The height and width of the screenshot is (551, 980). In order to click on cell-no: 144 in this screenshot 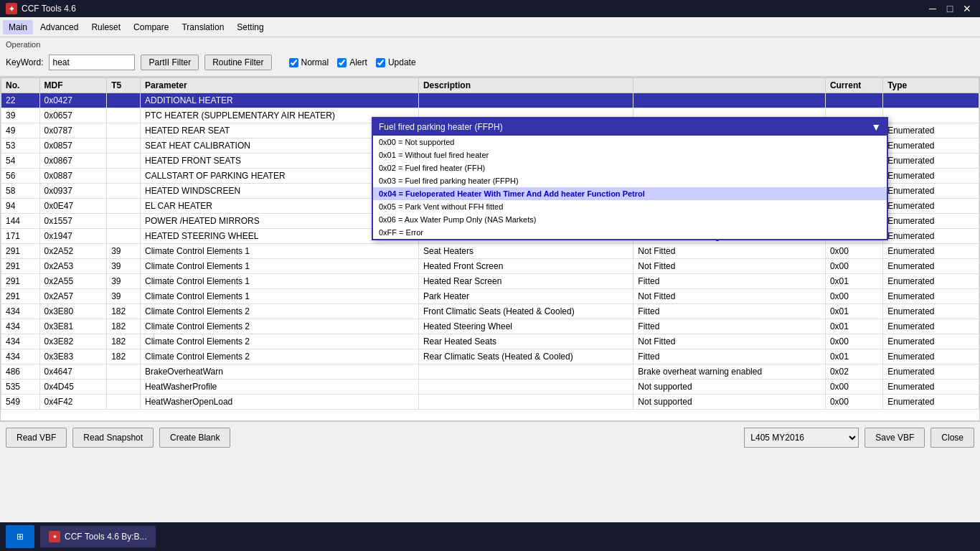, I will do `click(21, 221)`.